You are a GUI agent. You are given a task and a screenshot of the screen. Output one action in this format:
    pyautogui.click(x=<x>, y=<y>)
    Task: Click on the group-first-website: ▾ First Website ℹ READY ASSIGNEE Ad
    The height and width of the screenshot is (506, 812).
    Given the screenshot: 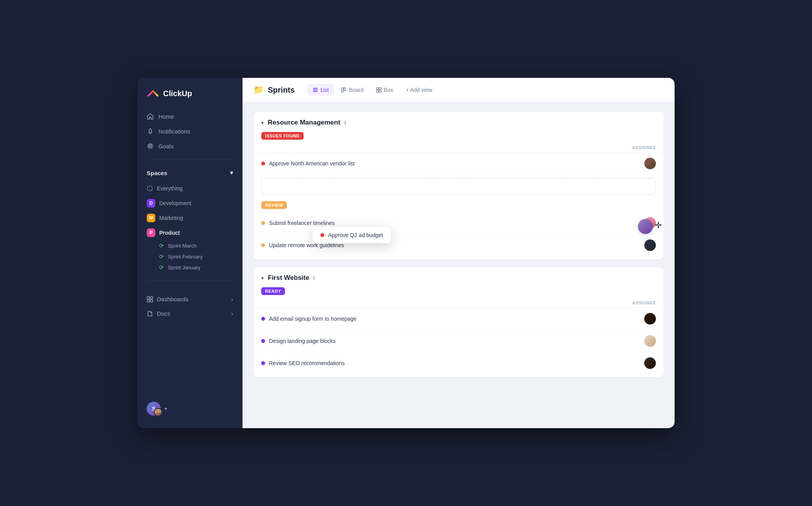 What is the action you would take?
    pyautogui.click(x=459, y=322)
    